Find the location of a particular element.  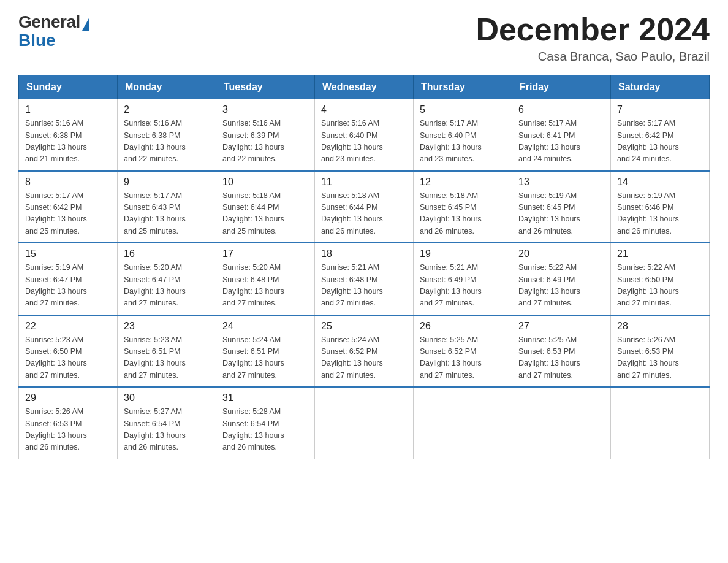

table-row: 31Sunrise: 5:28 AMSunset: 6:54 PMDayligh… is located at coordinates (266, 423).